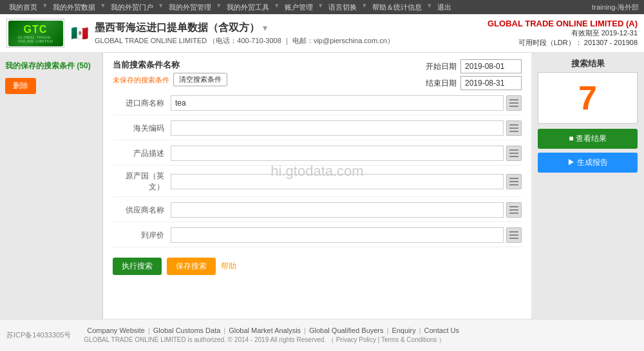 Image resolution: width=644 pixels, height=351 pixels. I want to click on footer-link-qualified-buyers: Global Qualified Buyers, so click(346, 330).